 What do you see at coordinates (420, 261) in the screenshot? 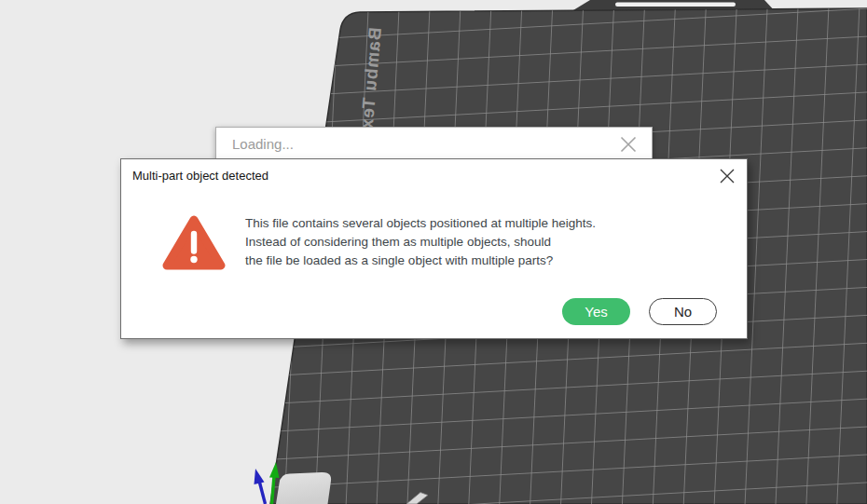
I see `dialog-message-line: the file be loaded as a single object wi…` at bounding box center [420, 261].